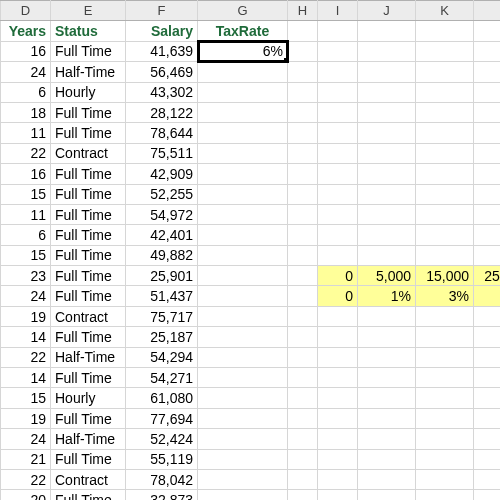 This screenshot has width=500, height=500. Describe the element at coordinates (26, 112) in the screenshot. I see `cell-years: 18` at that location.